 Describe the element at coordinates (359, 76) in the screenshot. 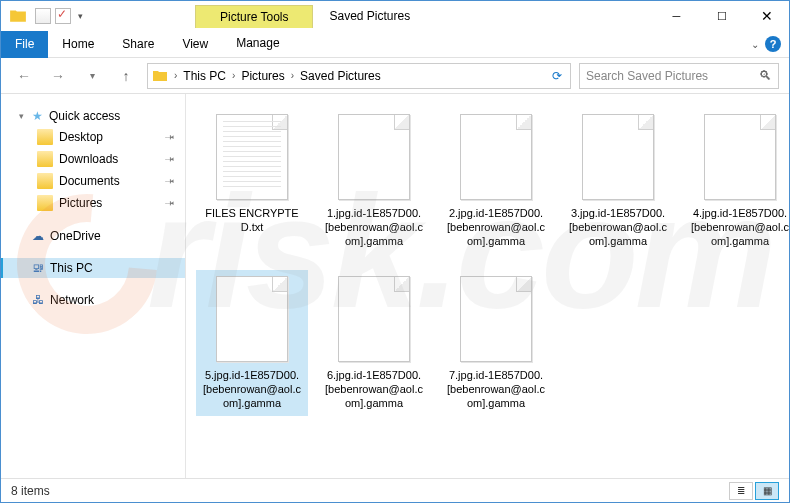

I see `breadcrumb: › This PC › Pictures › Saved Pictures ⟳` at that location.